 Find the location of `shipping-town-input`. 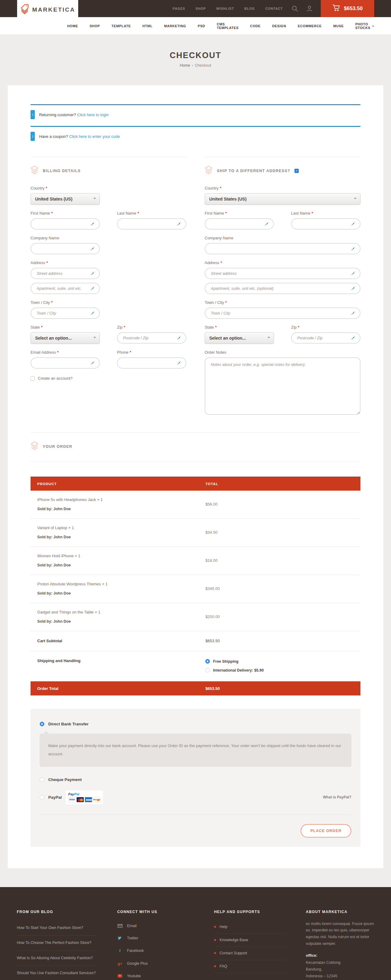

shipping-town-input is located at coordinates (283, 313).